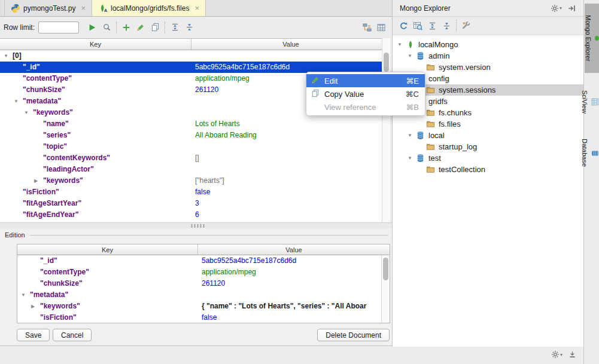 The width and height of the screenshot is (599, 364). Describe the element at coordinates (488, 44) in the screenshot. I see `tree-item-localmongo: ▼localMongo` at that location.